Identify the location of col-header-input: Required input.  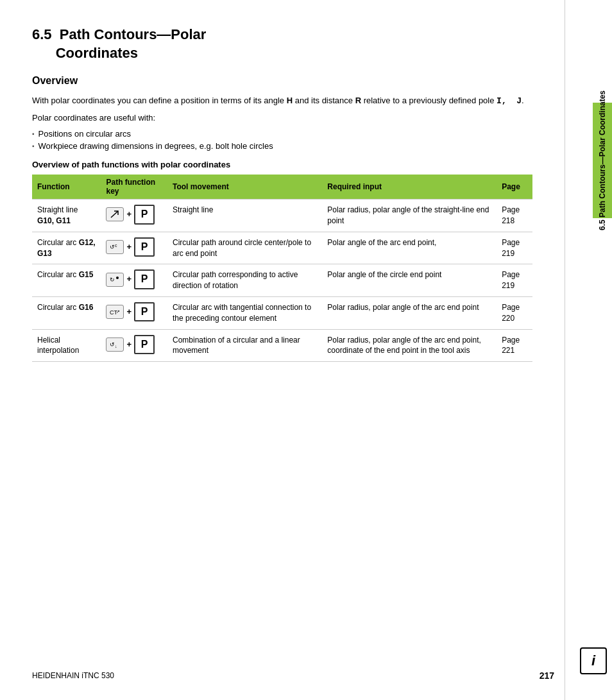
(409, 187).